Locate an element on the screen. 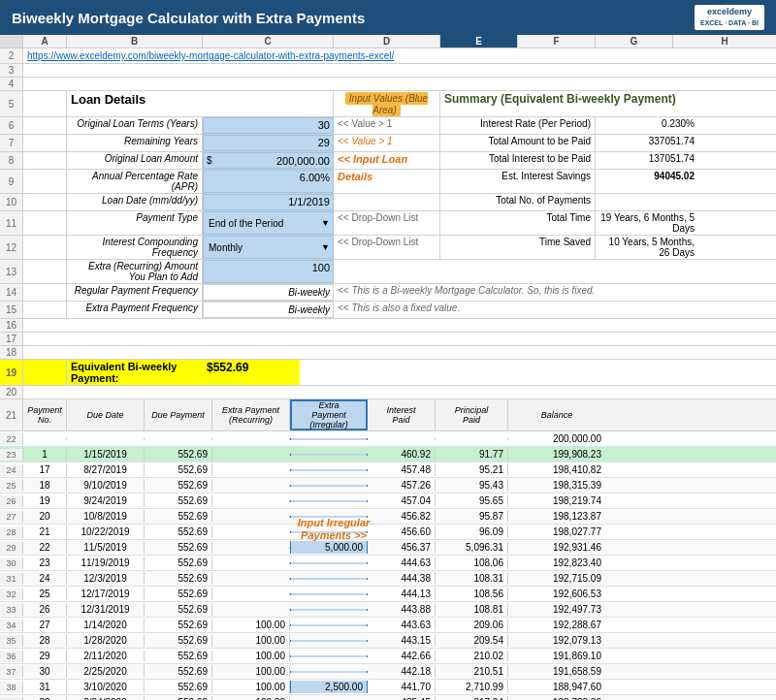  field-label-9: Extra Payment Frequency is located at coordinates (142, 308).